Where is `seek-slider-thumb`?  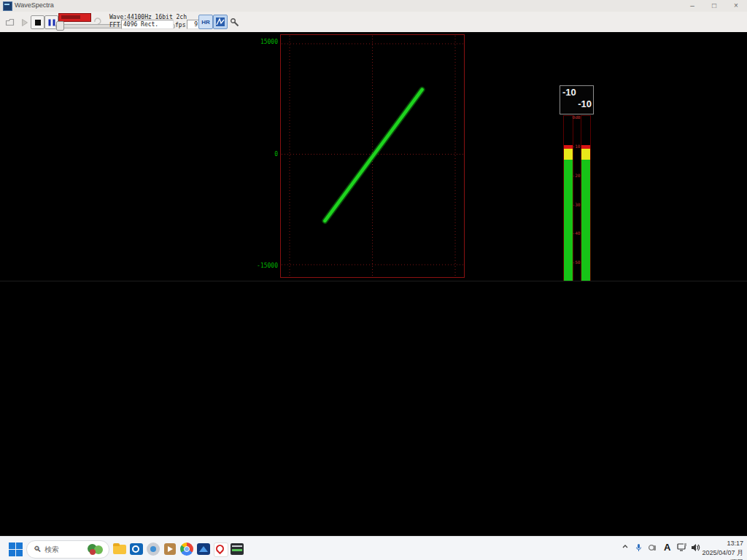 seek-slider-thumb is located at coordinates (60, 26).